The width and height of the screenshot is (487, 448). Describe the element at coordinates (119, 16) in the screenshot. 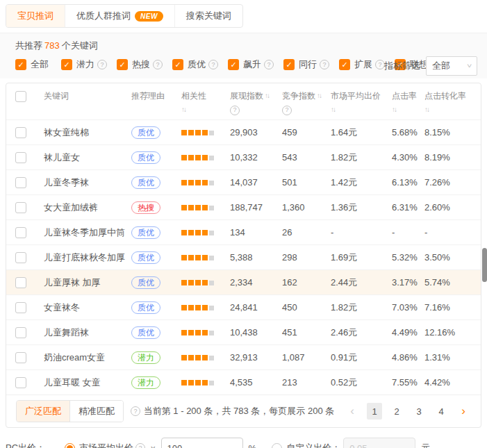

I see `tab-audience-keywords: 优质人群推词 NEW` at that location.